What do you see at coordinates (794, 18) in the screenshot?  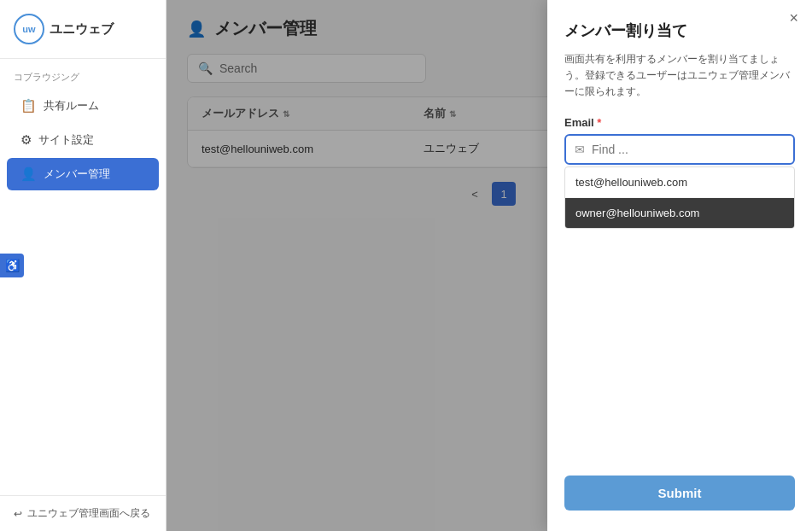 I see `modal-close-button: ×` at bounding box center [794, 18].